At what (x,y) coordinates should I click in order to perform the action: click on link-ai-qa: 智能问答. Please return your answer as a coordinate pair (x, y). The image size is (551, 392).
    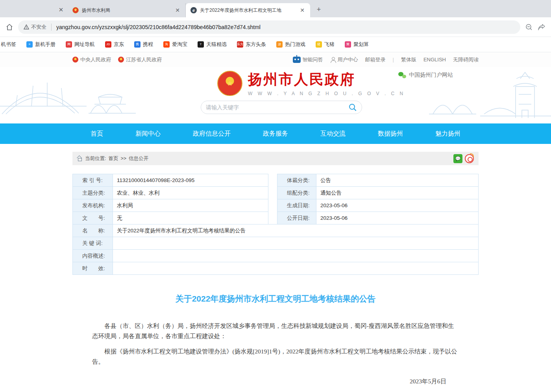
    Looking at the image, I should click on (308, 60).